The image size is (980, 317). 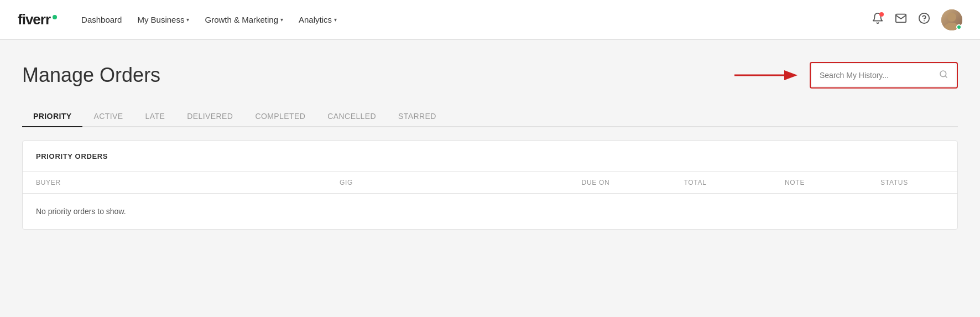 What do you see at coordinates (901, 20) in the screenshot?
I see `messages-icon` at bounding box center [901, 20].